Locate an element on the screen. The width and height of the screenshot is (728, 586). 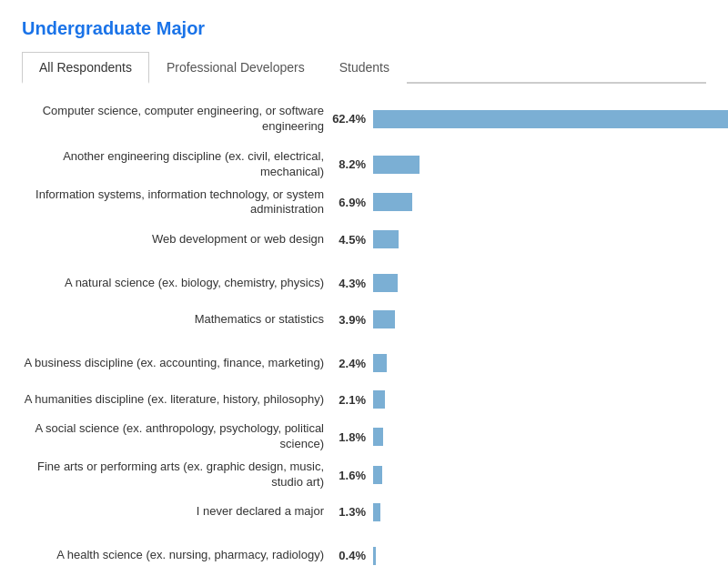
chart-row-pct: 1.6% is located at coordinates (352, 475).